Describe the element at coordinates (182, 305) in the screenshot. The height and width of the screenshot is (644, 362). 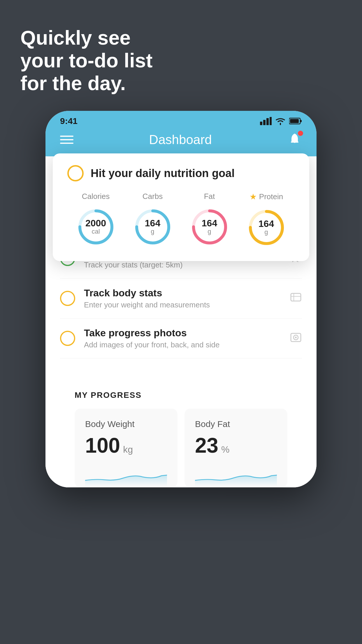
I see `todo-subtitle: Enter your weight and measurements` at that location.